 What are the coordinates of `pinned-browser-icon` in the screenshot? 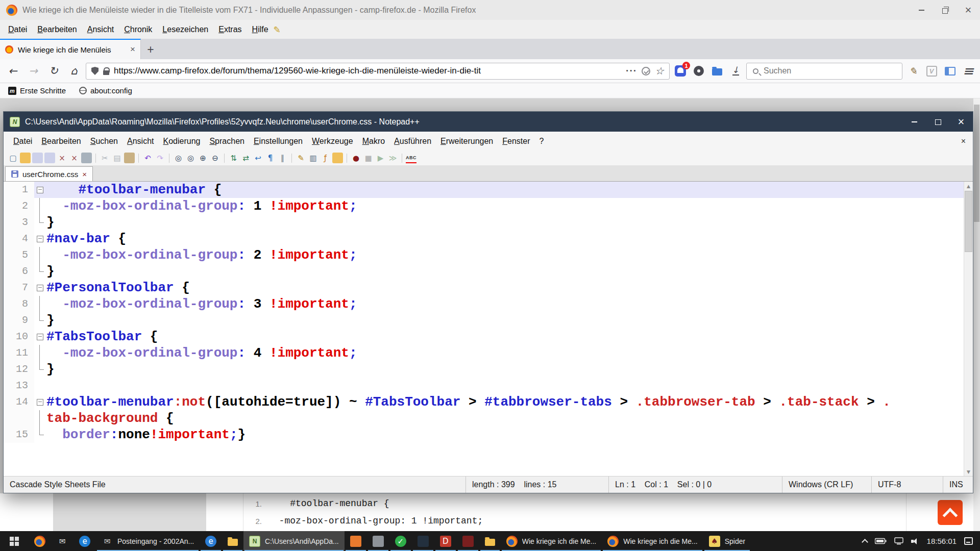 It's located at (40, 541).